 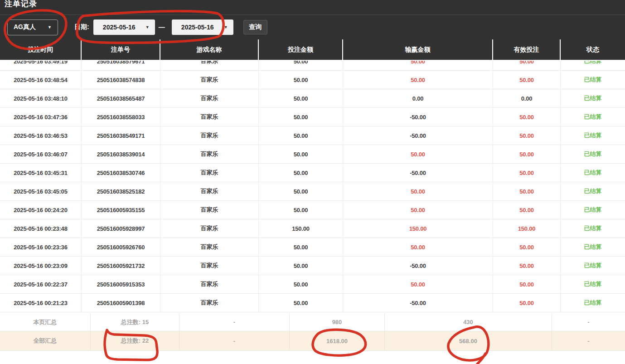 What do you see at coordinates (121, 266) in the screenshot?
I see `order-no-cell: 250516005921732` at bounding box center [121, 266].